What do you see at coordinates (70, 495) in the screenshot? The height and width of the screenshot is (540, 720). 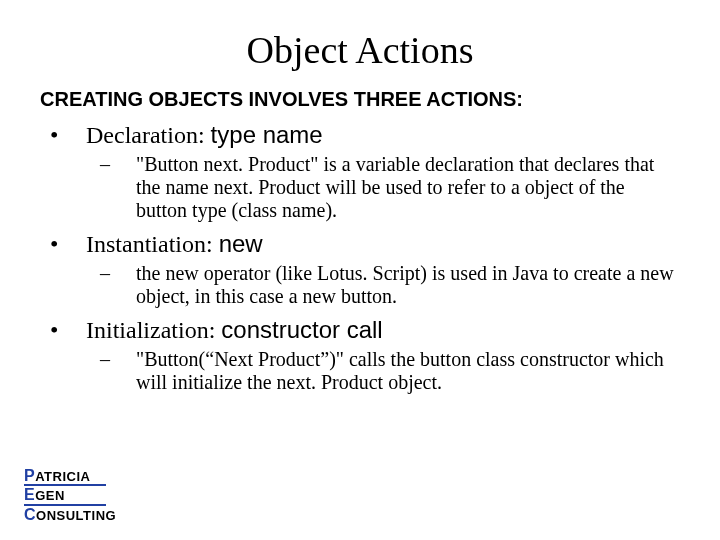 I see `logo: PATRICIA EGEN CONSULTING` at bounding box center [70, 495].